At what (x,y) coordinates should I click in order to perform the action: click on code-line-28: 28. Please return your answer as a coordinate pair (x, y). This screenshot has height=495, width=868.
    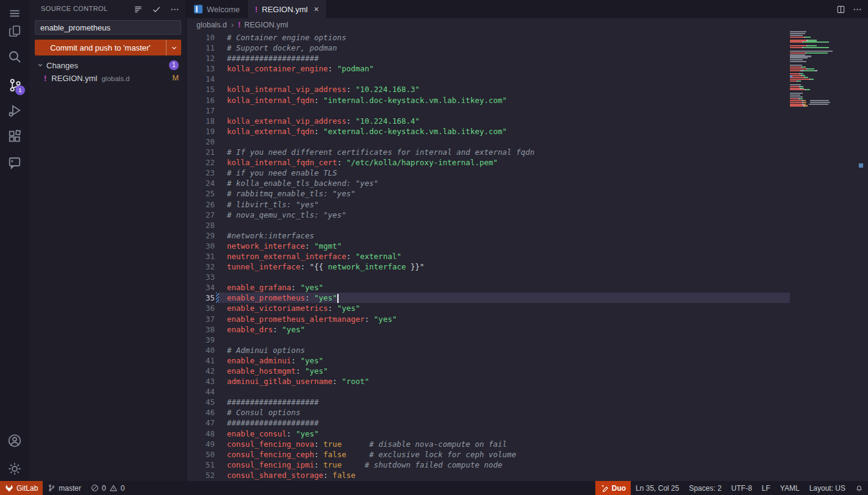
    Looking at the image, I should click on (488, 226).